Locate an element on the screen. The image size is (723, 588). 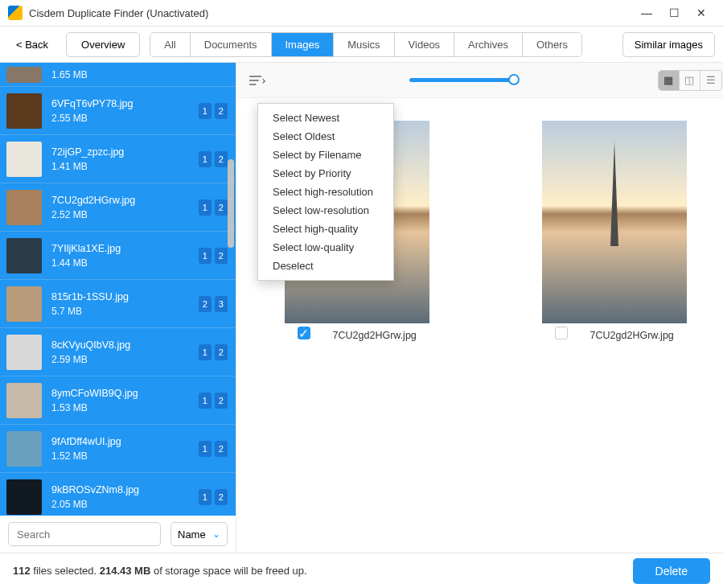
freed-size: 214.43 MB is located at coordinates (125, 571).